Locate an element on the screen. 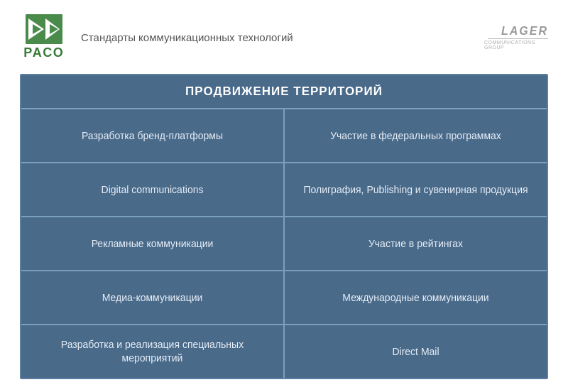 The height and width of the screenshot is (392, 568). table-row: Digital communicationsПолиграфия, Publis… is located at coordinates (284, 189).